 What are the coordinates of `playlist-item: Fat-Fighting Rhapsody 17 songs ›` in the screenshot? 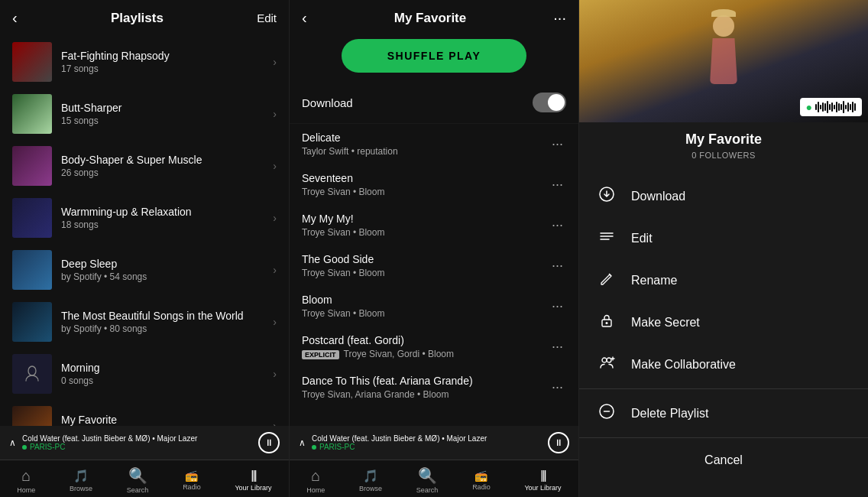 It's located at (144, 62).